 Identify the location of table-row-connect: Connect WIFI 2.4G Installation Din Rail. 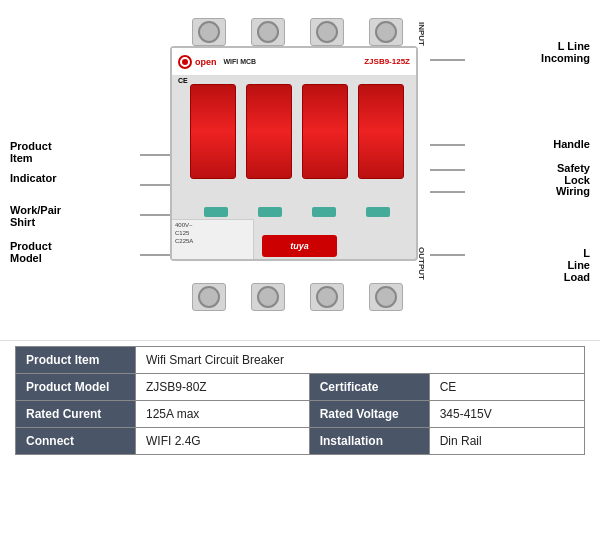
(300, 442).